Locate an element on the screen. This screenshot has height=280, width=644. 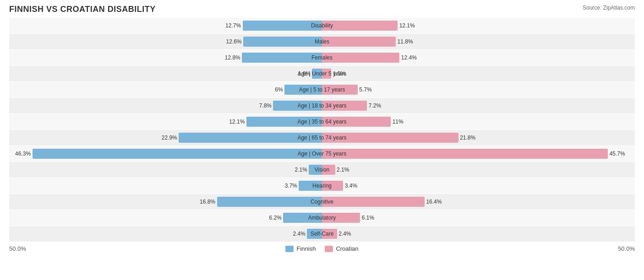
left-section: 2.1% is located at coordinates (166, 170).